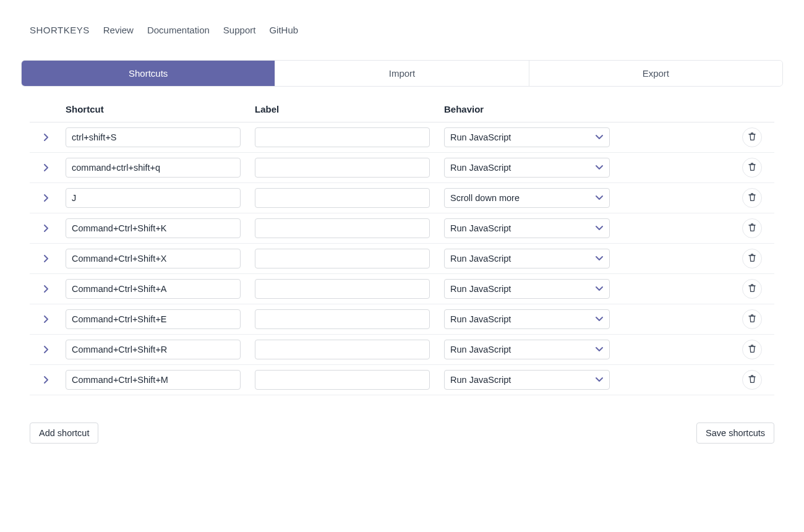  Describe the element at coordinates (735, 433) in the screenshot. I see `save-shortcuts-button: Save shortcuts` at that location.